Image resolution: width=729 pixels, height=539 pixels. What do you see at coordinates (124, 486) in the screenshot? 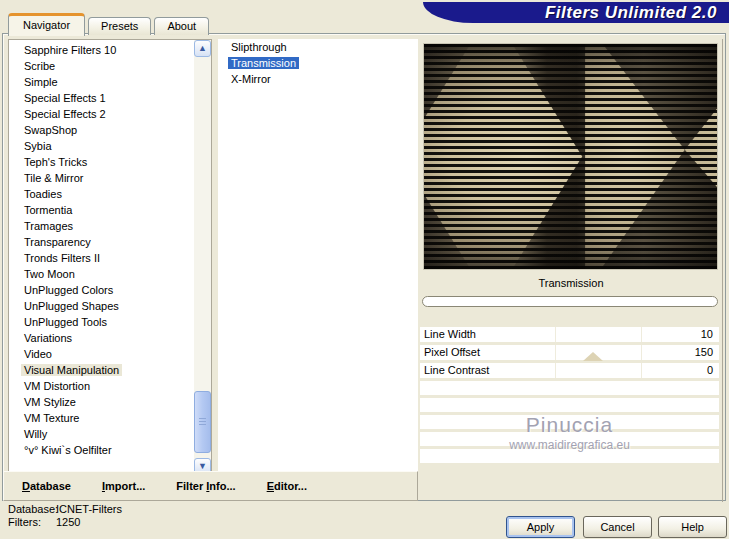
I see `toolbar-button: Import...` at bounding box center [124, 486].